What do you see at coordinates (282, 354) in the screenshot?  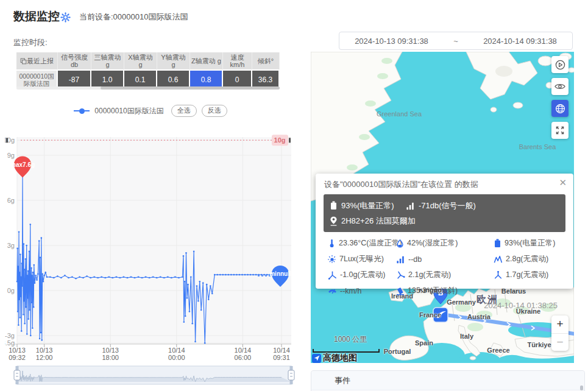 I see `x-axis-label: 10/1409:31` at bounding box center [282, 354].